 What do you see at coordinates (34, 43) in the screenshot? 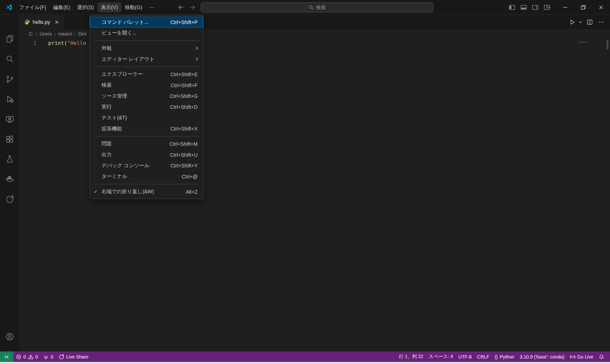
I see `line-number: 1` at bounding box center [34, 43].